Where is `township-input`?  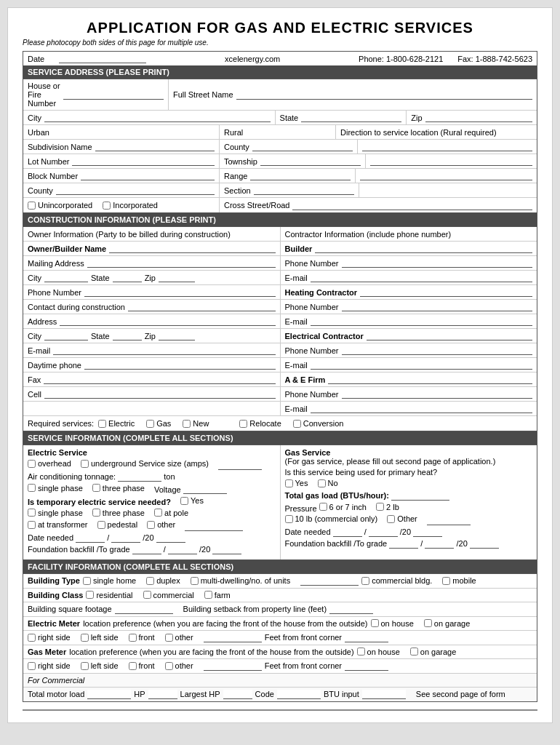 township-input is located at coordinates (311, 162).